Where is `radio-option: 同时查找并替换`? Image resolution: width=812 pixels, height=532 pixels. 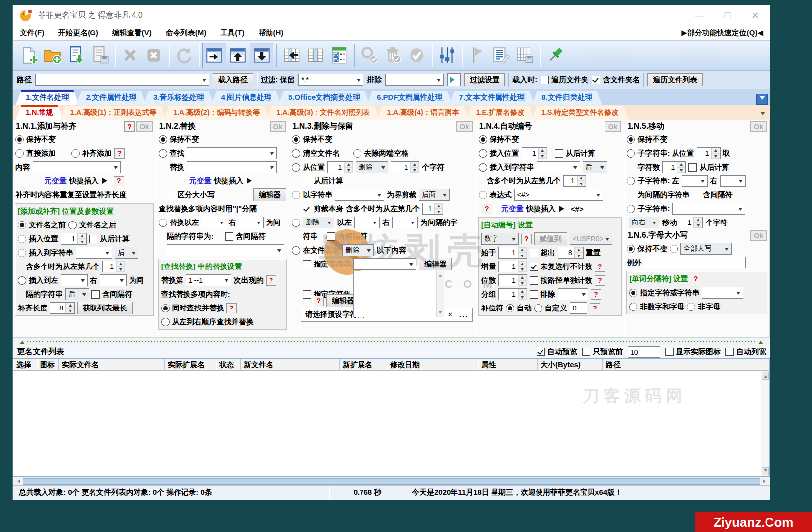 radio-option: 同时查找并替换 is located at coordinates (193, 309).